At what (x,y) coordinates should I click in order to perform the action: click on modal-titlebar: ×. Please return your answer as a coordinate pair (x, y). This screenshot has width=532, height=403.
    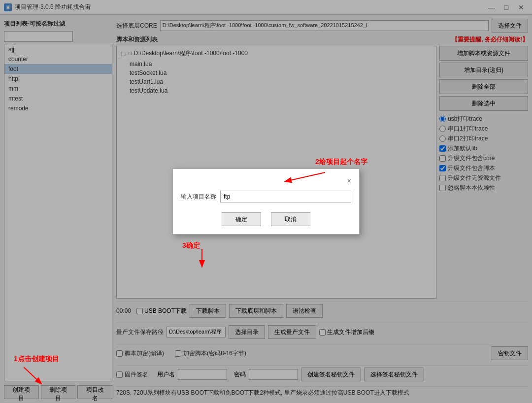
    Looking at the image, I should click on (266, 181).